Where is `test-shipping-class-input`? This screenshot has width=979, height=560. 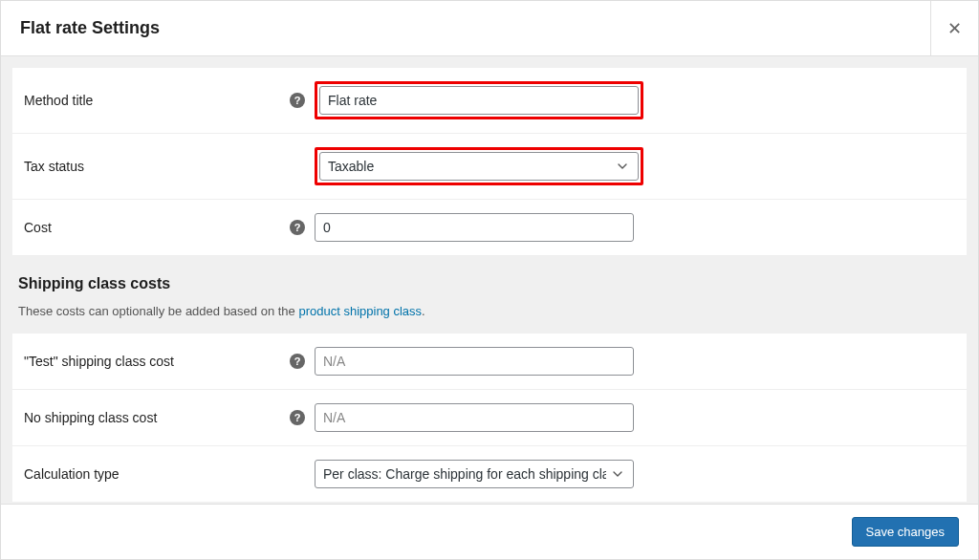
test-shipping-class-input is located at coordinates (474, 361).